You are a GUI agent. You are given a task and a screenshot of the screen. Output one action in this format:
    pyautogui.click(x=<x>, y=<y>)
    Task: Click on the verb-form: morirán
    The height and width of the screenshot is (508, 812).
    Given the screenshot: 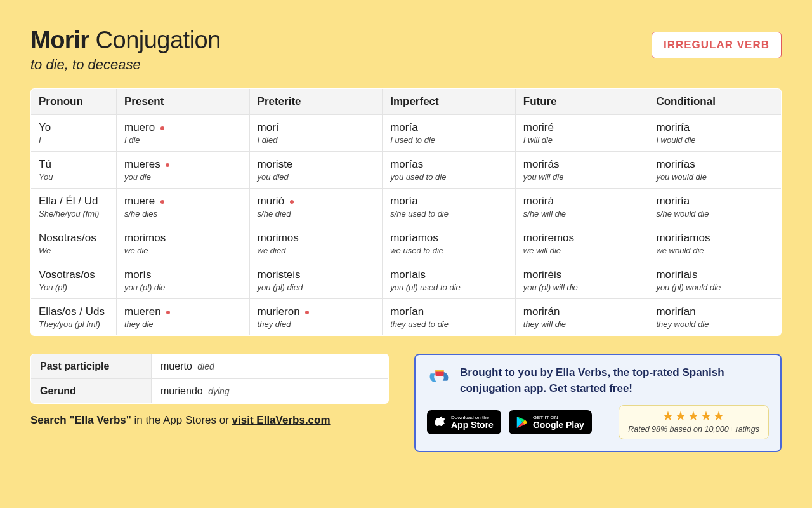 What is the action you would take?
    pyautogui.click(x=582, y=312)
    